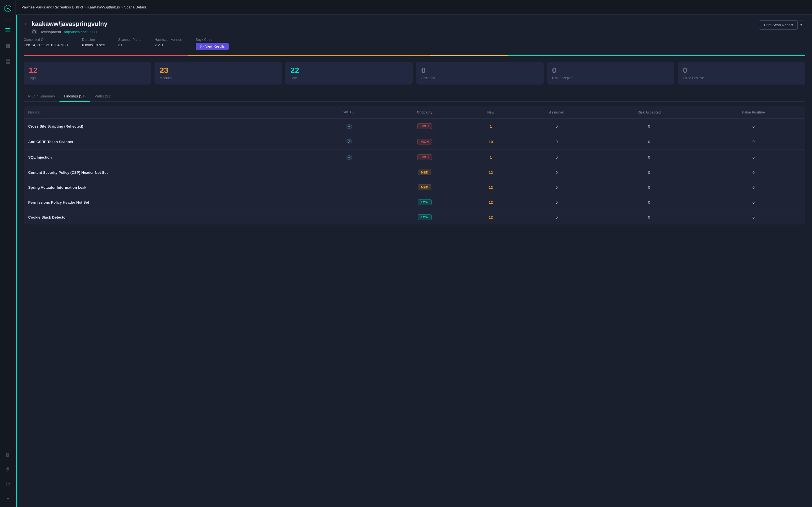 The height and width of the screenshot is (507, 812). I want to click on tab-paths--31-: Paths (31), so click(103, 97).